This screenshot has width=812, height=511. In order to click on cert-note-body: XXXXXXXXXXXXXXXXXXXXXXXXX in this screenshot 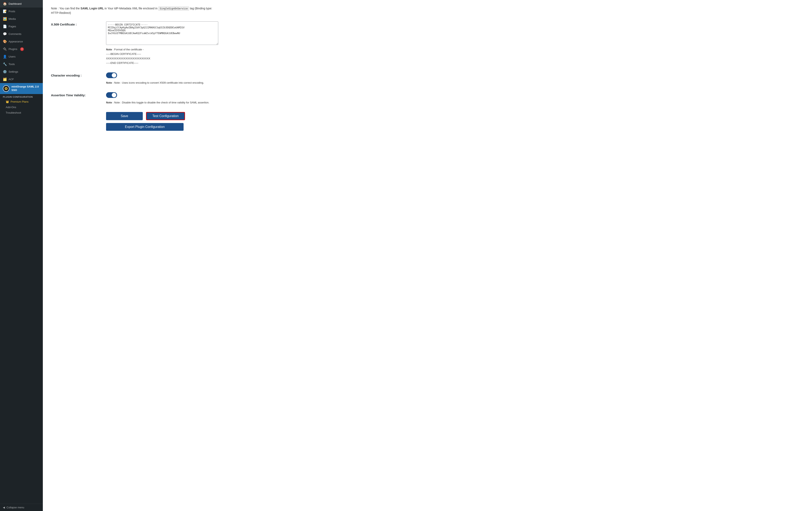, I will do `click(128, 59)`.